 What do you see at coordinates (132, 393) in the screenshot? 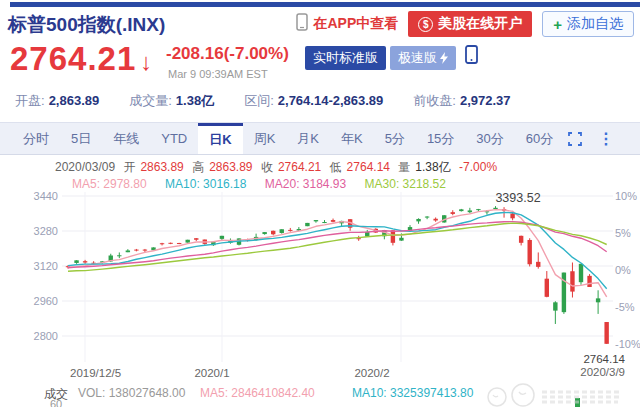
I see `volume-value: VOL: 138027648.00` at bounding box center [132, 393].